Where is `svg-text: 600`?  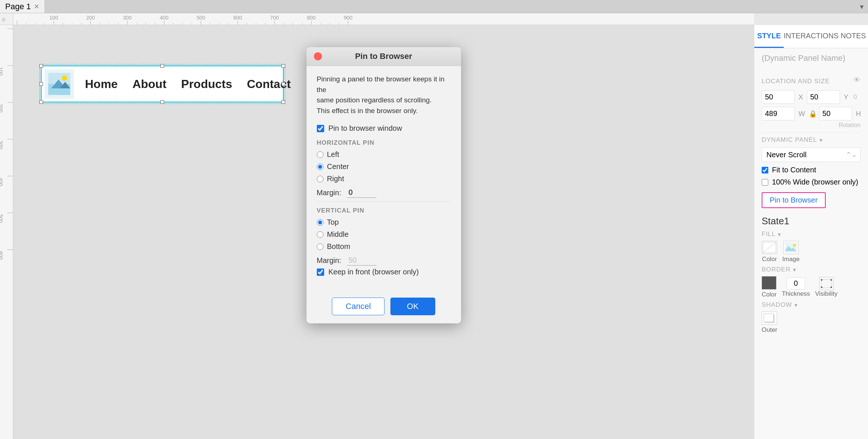 svg-text: 600 is located at coordinates (2, 256).